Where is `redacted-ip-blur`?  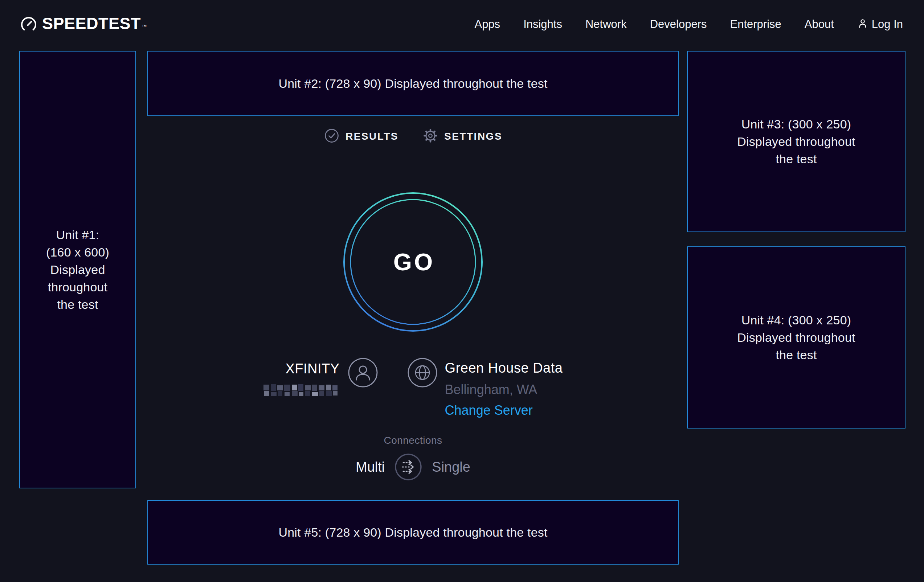 redacted-ip-blur is located at coordinates (302, 391).